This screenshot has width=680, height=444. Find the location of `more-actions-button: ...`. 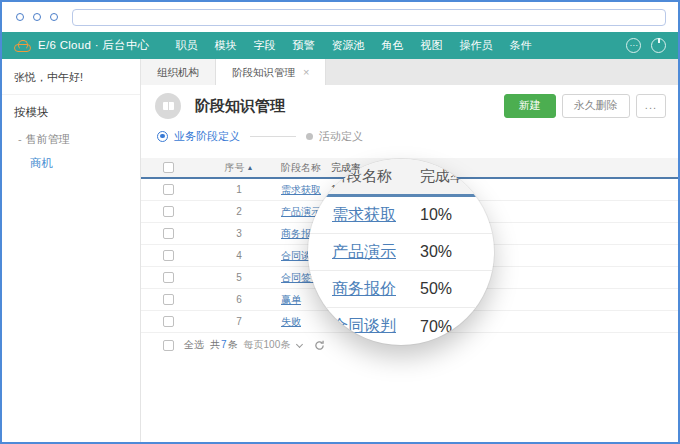

more-actions-button: ... is located at coordinates (651, 106).